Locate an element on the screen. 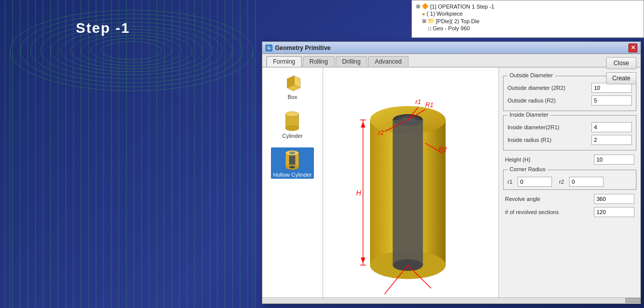 The image size is (644, 308). inside-diameter-legend: Inside Diameter is located at coordinates (529, 115).